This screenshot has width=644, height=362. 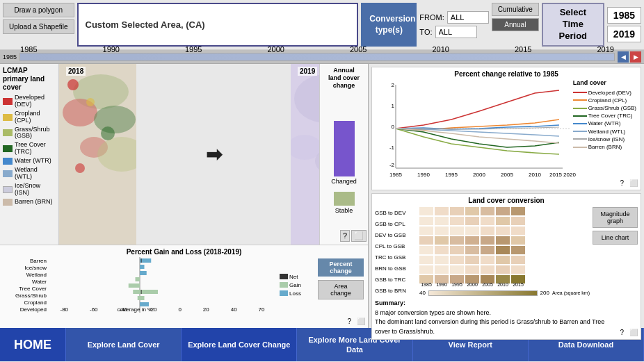 I want to click on loss-label: Loss, so click(x=295, y=293).